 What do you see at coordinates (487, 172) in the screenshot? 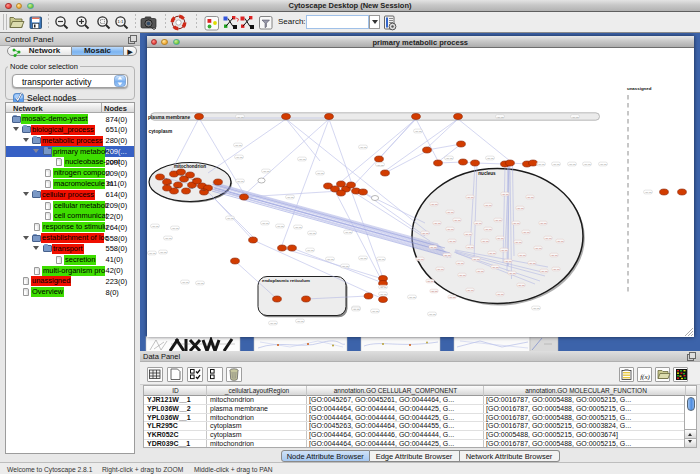
I see `svg-text: nucleus` at bounding box center [487, 172].